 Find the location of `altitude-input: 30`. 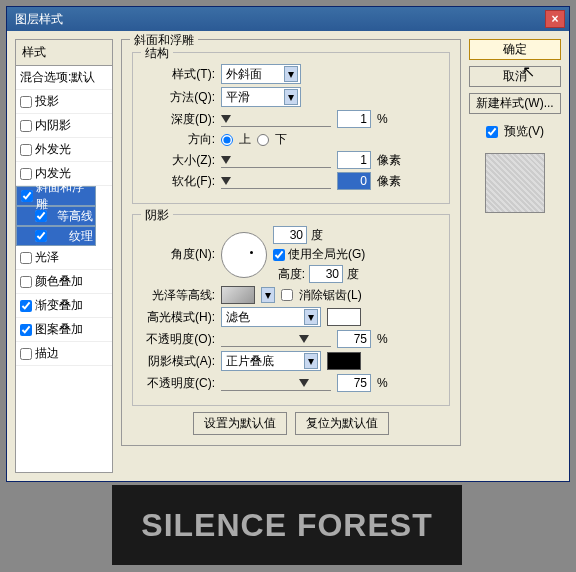

altitude-input: 30 is located at coordinates (326, 274).